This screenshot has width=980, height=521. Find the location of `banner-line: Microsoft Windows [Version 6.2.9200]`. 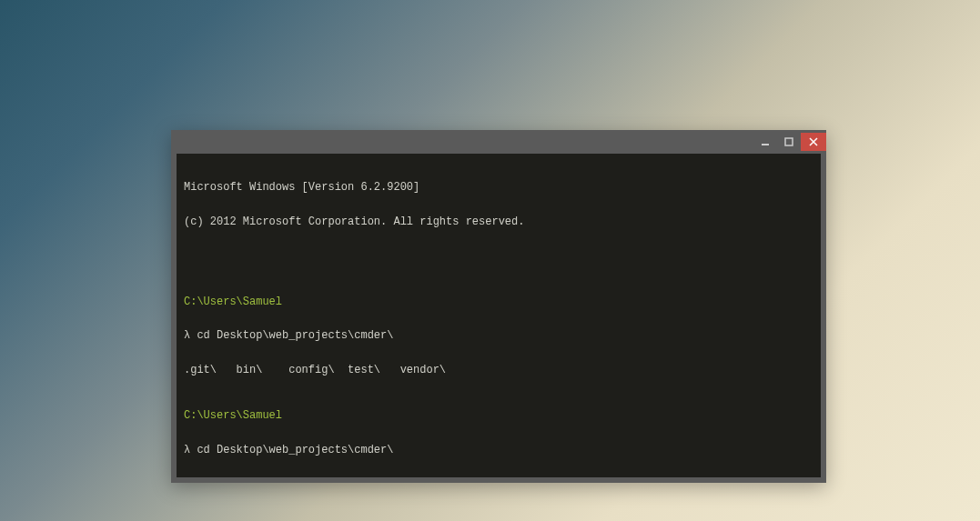

banner-line: Microsoft Windows [Version 6.2.9200] is located at coordinates (499, 187).